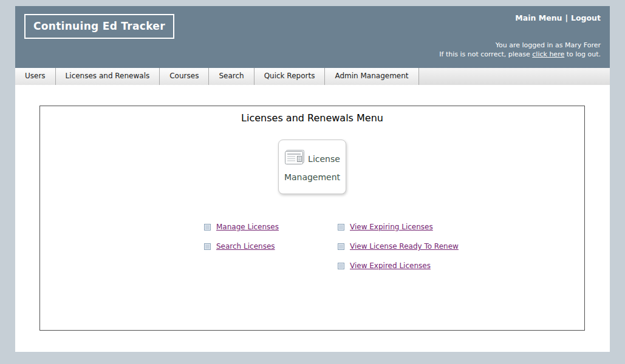 The width and height of the screenshot is (625, 364). I want to click on app-logo: Continuing Ed Tracker, so click(100, 27).